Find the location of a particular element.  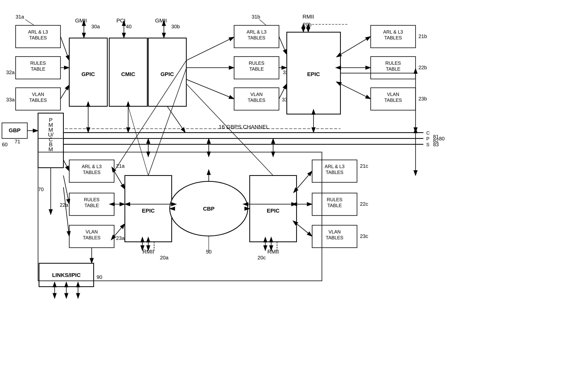

ref-22c: 22c is located at coordinates (364, 204).